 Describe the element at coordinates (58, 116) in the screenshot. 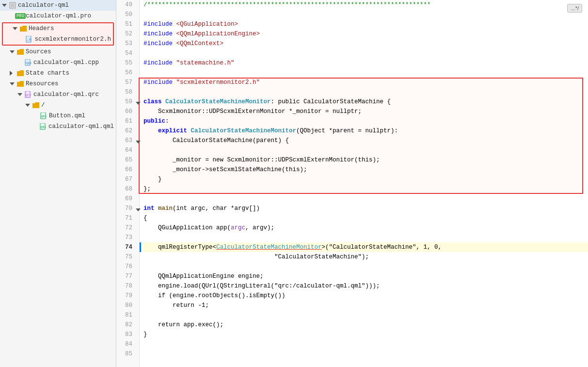

I see `sidebar-item-buttonqml: qmlButton.qml` at that location.